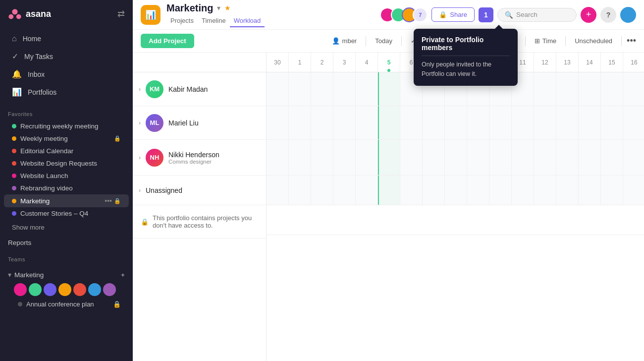  What do you see at coordinates (66, 164) in the screenshot?
I see `favorite-website-design: Website Design Requests` at bounding box center [66, 164].